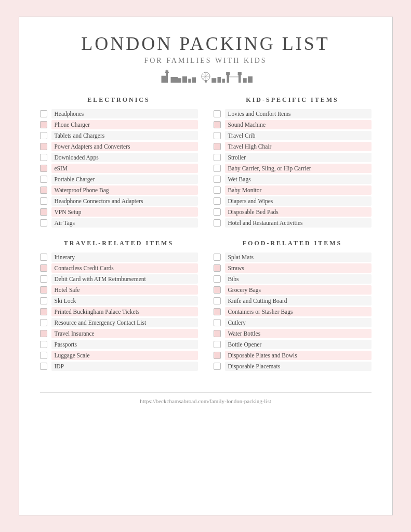  What do you see at coordinates (206, 44) in the screenshot?
I see `page-title: LONDON PACKING LIST` at bounding box center [206, 44].